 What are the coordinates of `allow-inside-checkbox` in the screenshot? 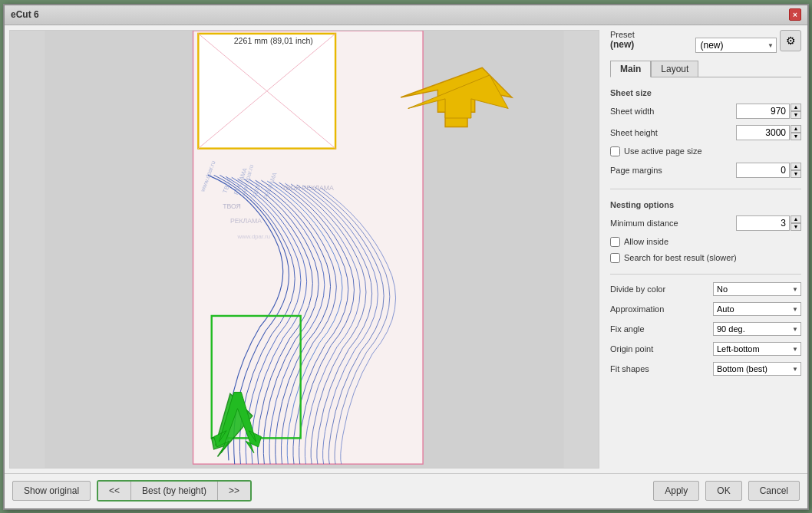 It's located at (616, 242).